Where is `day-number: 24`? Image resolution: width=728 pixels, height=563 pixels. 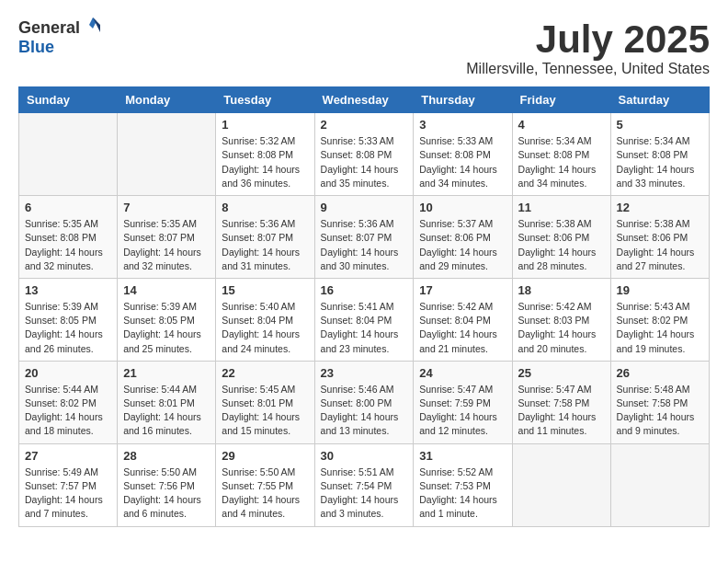
day-number: 24 is located at coordinates (462, 373).